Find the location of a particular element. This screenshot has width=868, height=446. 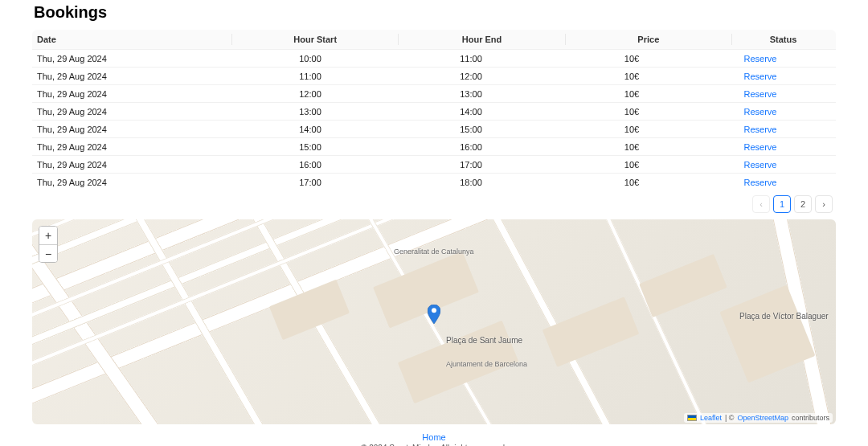

col-header-start: Hour Start is located at coordinates (315, 39).